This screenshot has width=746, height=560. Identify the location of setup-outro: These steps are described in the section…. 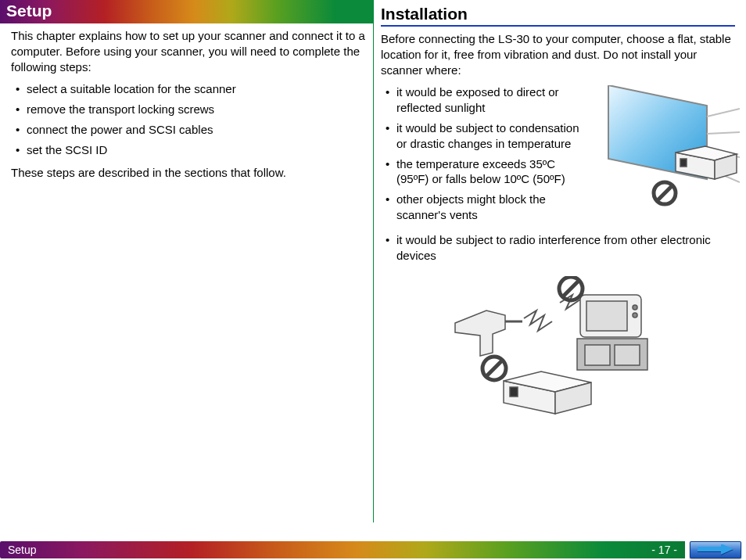
(189, 173).